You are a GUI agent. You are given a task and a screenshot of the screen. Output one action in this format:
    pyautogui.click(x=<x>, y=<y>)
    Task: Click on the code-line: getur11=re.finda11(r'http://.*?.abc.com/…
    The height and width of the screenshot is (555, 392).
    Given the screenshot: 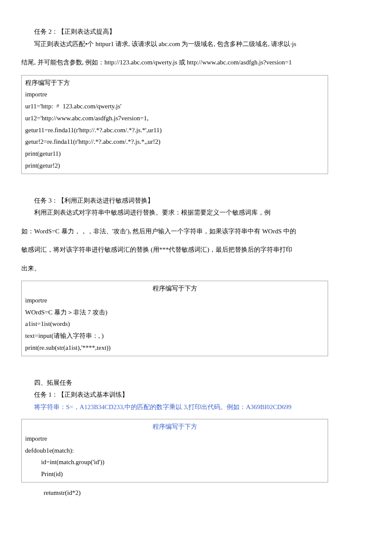 What is the action you would take?
    pyautogui.click(x=175, y=131)
    